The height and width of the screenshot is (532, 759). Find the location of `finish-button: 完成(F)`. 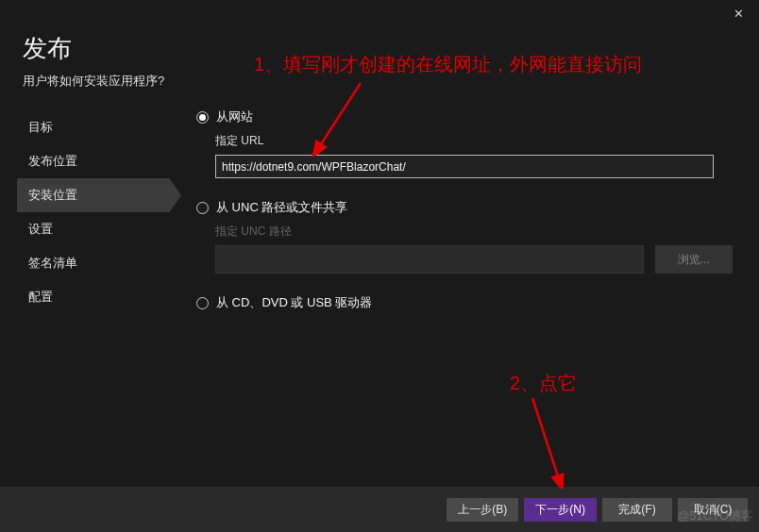

finish-button: 完成(F) is located at coordinates (637, 509).